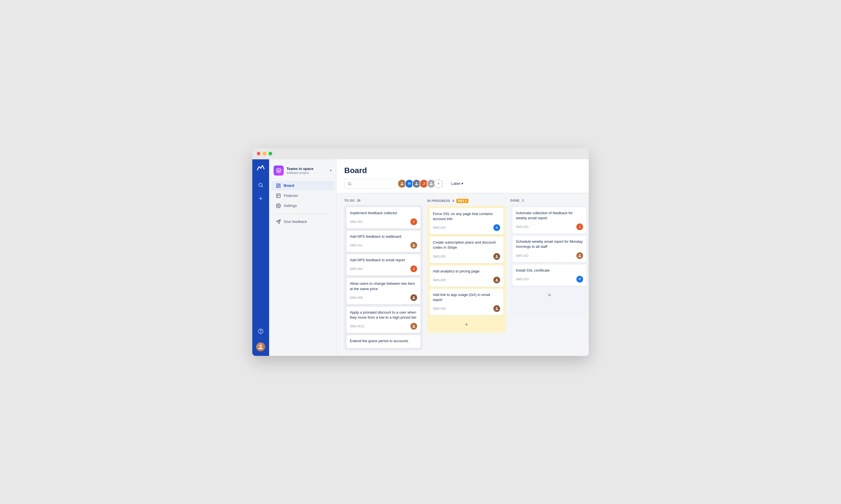 The image size is (841, 504). What do you see at coordinates (356, 245) in the screenshot?
I see `card-sms011-id: SMS-011` at bounding box center [356, 245].